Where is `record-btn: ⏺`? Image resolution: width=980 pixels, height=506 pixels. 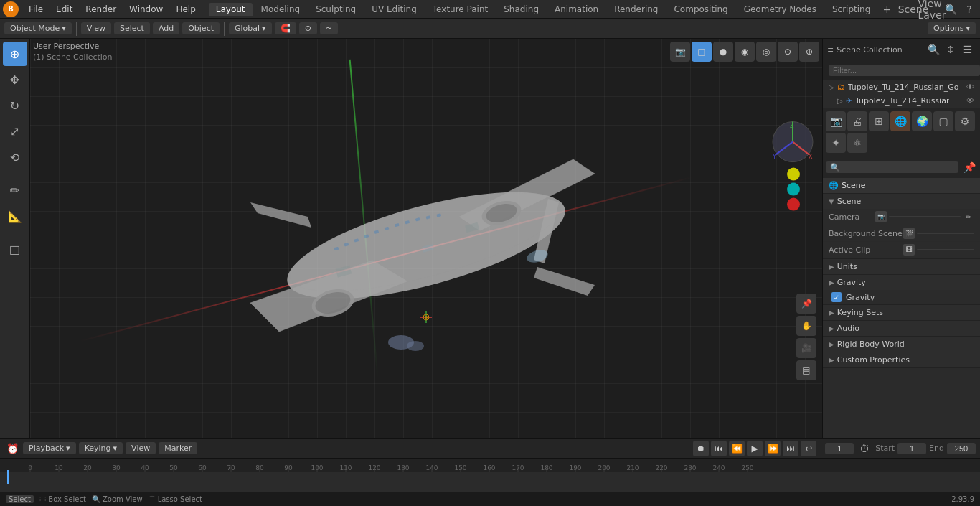
record-btn: ⏺ is located at coordinates (701, 449).